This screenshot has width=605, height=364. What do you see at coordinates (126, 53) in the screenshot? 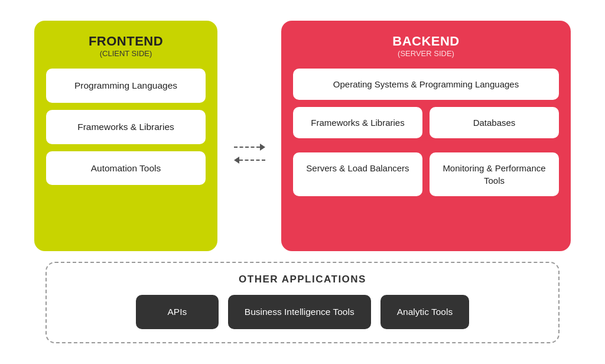
I see `frontend-subtitle: (CLIENT SIDE)` at bounding box center [126, 53].